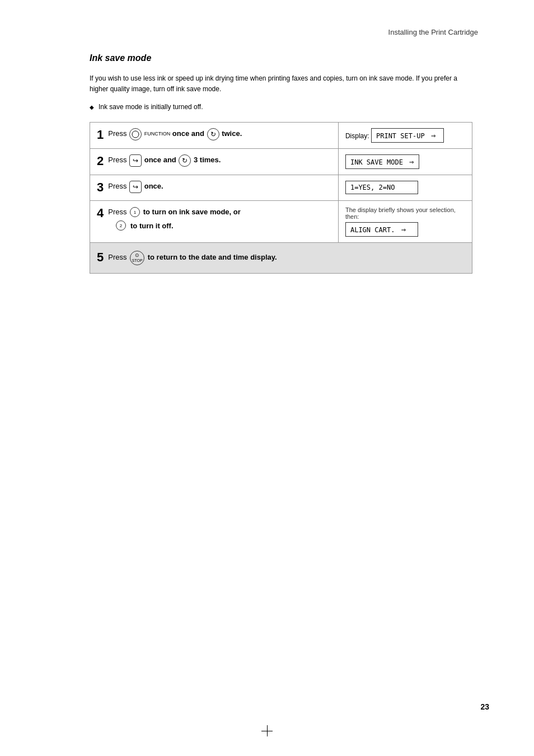  I want to click on header-title: Installing the Print Cartridge, so click(433, 32).